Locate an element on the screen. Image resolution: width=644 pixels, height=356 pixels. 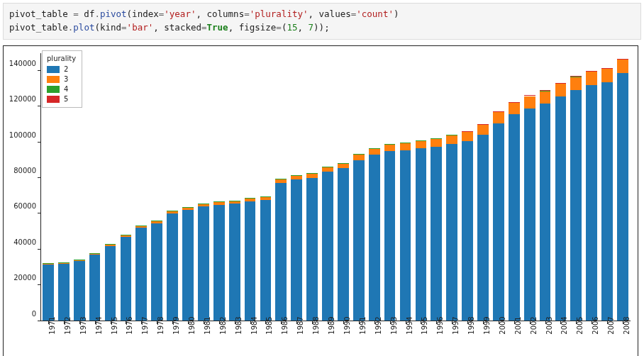
x-tick-label: 1974 is located at coordinates (99, 325).